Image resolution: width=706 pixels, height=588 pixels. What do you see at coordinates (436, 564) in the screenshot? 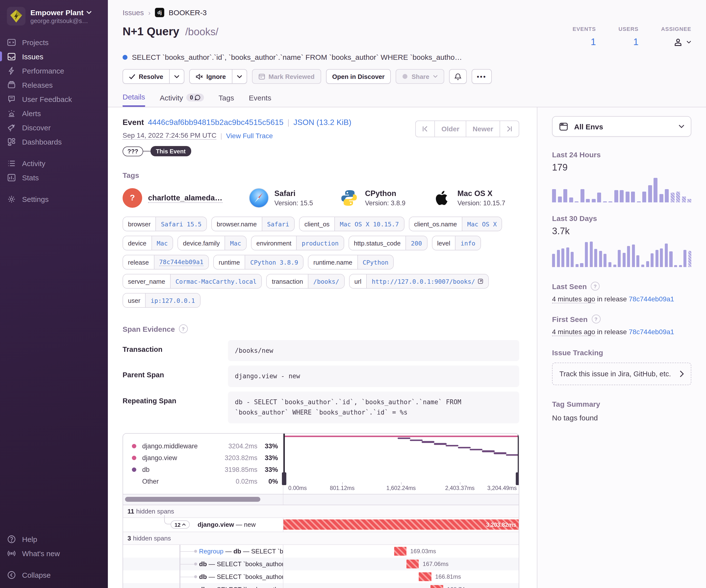
I see `span-duration-label: 167.06ms` at bounding box center [436, 564].